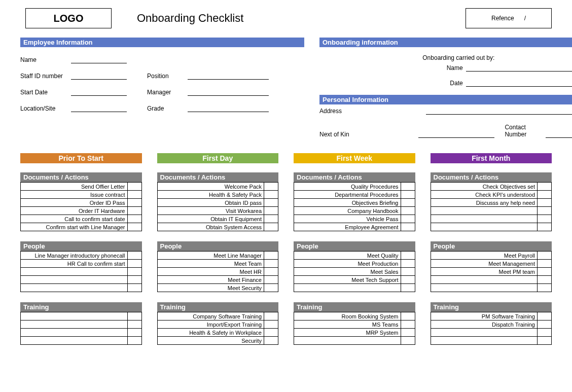 The height and width of the screenshot is (392, 572). I want to click on phase-week-bar: First Week, so click(354, 158).